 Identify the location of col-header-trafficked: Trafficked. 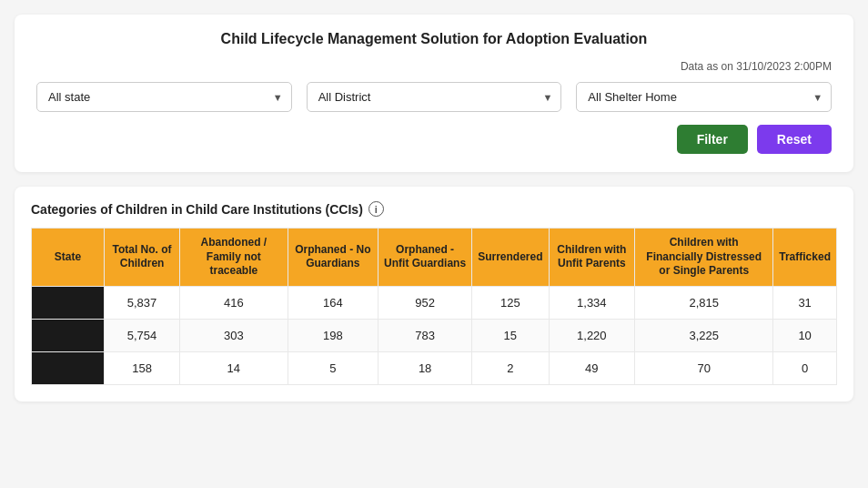
(805, 258).